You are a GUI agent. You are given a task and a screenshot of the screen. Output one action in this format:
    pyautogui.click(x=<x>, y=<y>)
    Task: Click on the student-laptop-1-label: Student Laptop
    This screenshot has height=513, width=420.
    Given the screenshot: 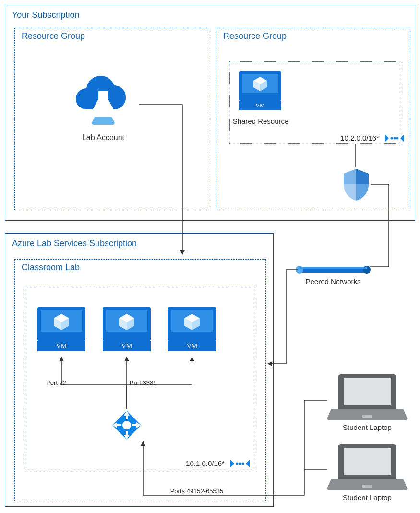 What is the action you would take?
    pyautogui.click(x=367, y=427)
    